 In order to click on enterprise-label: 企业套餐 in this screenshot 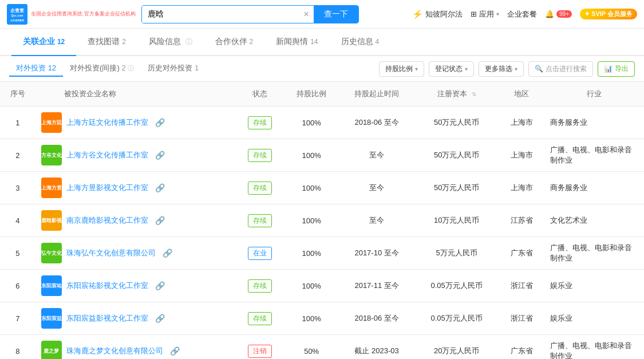, I will do `click(522, 14)`.